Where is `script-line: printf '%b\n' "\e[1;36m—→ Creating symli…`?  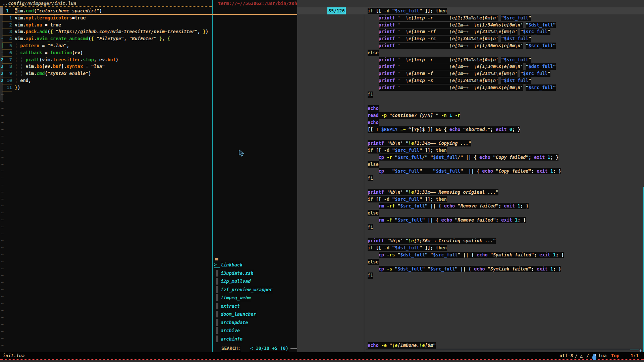 script-line: printf '%b\n' "\e[1;36m—→ Creating symli… is located at coordinates (471, 241).